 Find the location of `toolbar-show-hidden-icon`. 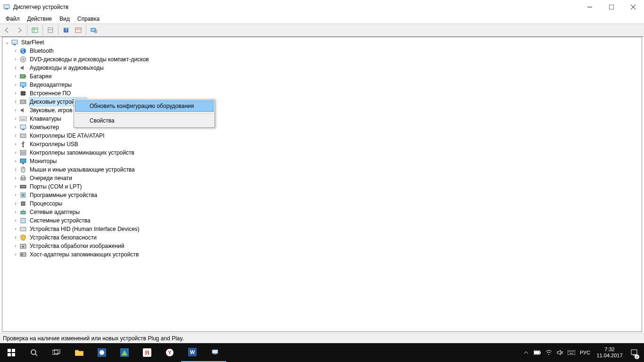

toolbar-show-hidden-icon is located at coordinates (78, 30).